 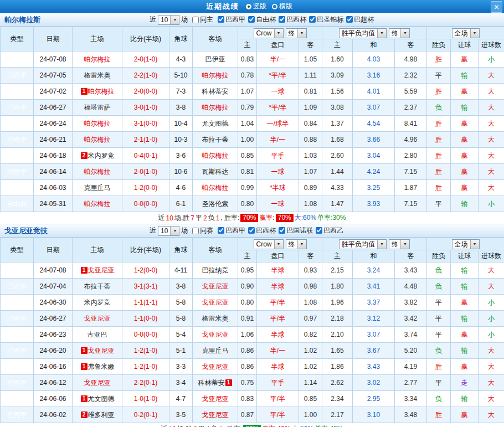 What do you see at coordinates (491, 270) in the screenshot?
I see `goals-cell: 大` at bounding box center [491, 270].